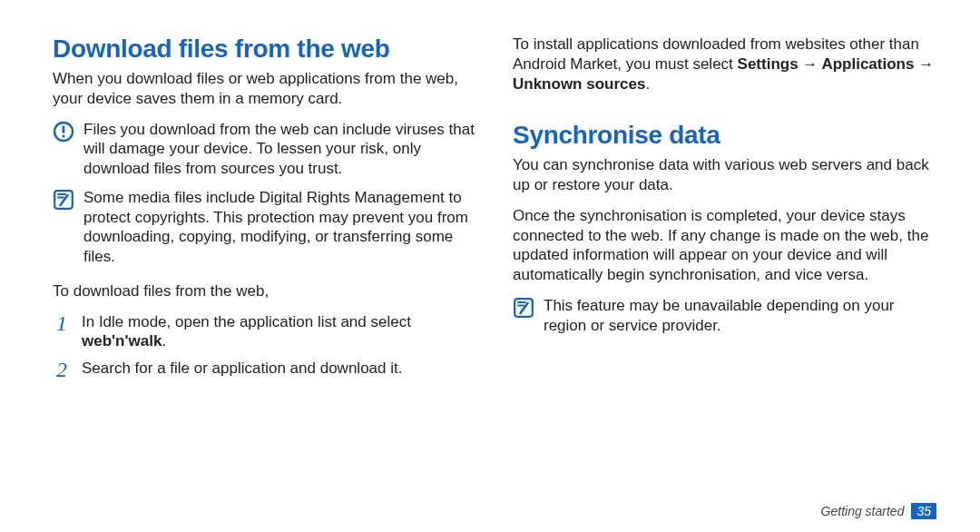 Image resolution: width=980 pixels, height=532 pixels. I want to click on install-note: To install applications downloaded from …, so click(724, 64).